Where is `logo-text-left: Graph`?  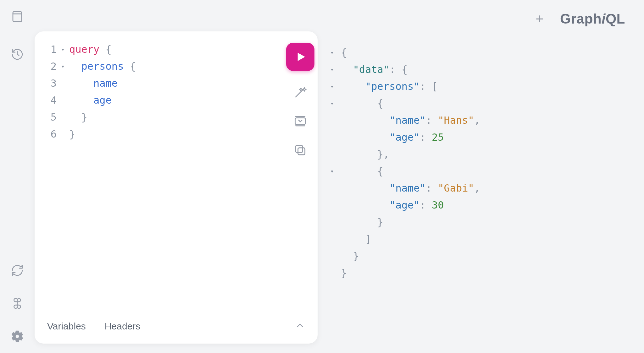
logo-text-left: Graph is located at coordinates (581, 19).